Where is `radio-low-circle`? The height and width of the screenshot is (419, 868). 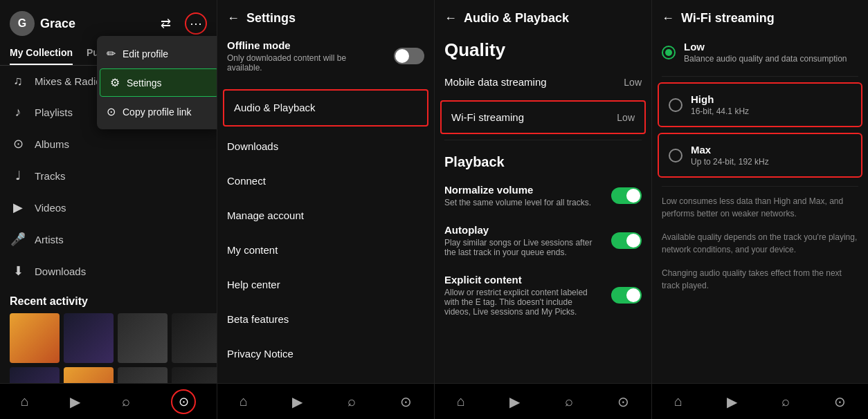 radio-low-circle is located at coordinates (669, 53).